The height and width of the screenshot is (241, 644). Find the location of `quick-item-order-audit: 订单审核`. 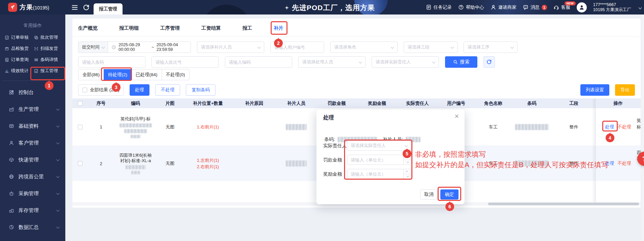

quick-item-order-audit: 订单审核 is located at coordinates (20, 37).